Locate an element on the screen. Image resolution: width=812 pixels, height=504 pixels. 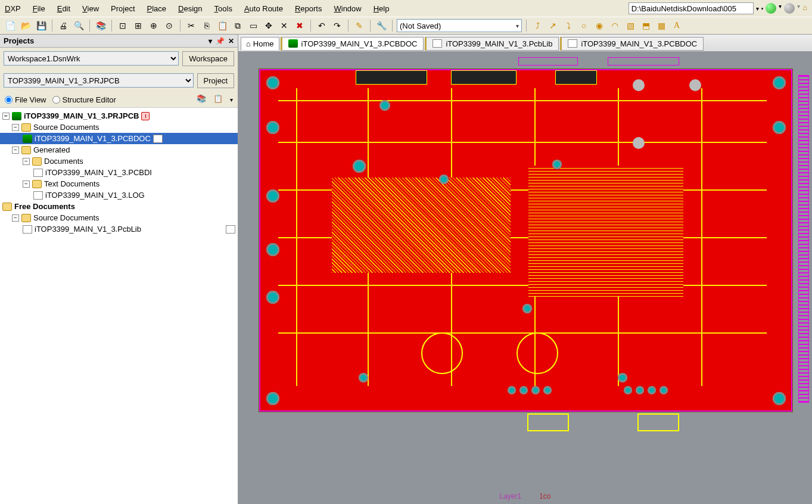
workspace-button: Workspace is located at coordinates (209, 58).